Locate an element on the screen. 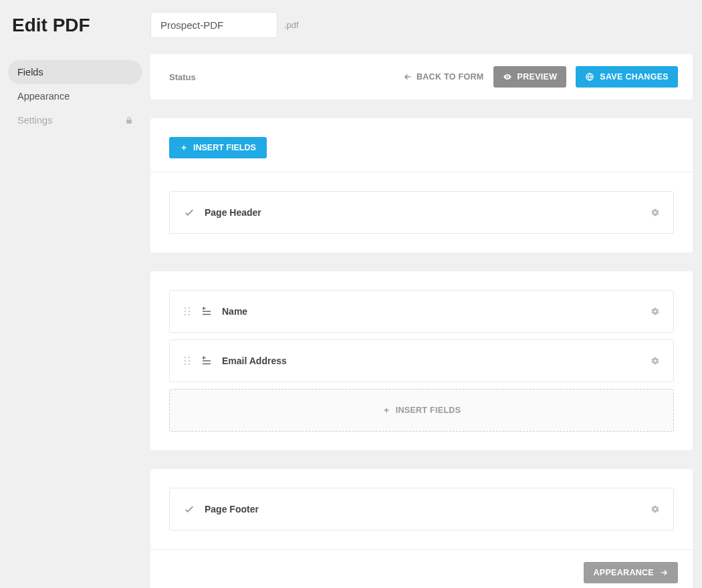 Image resolution: width=702 pixels, height=588 pixels. toolbar-card: Status BACK TO FORM PREVIEW is located at coordinates (421, 77).